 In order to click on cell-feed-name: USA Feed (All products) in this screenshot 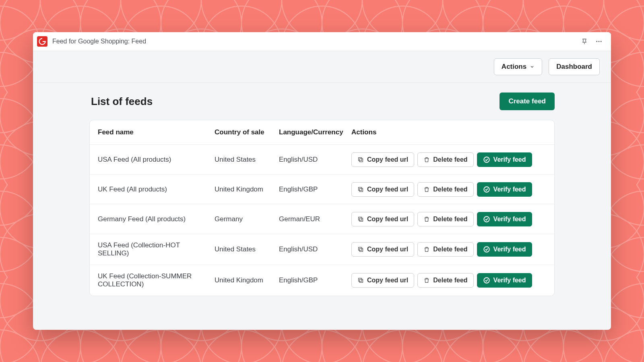, I will do `click(156, 160)`.